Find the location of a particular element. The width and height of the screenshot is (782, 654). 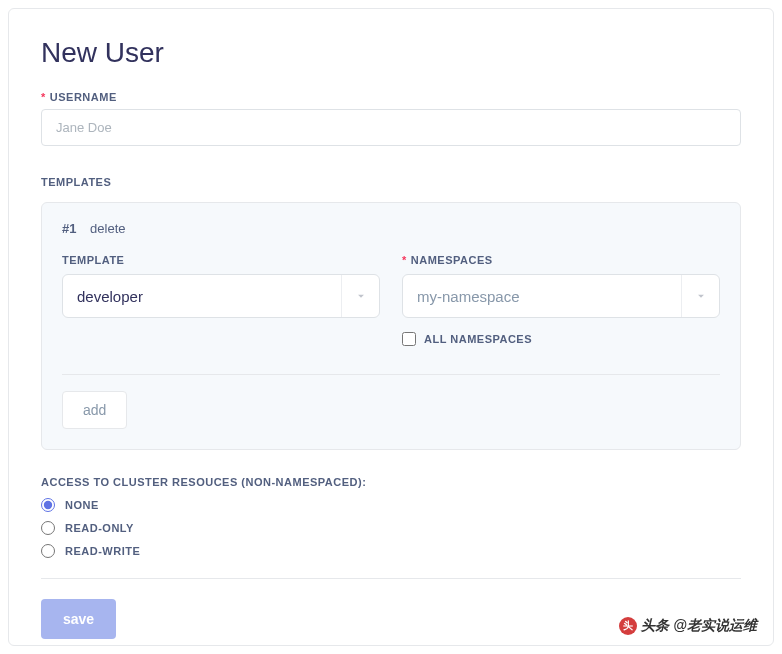

username-label: *USERNAME is located at coordinates (391, 97).